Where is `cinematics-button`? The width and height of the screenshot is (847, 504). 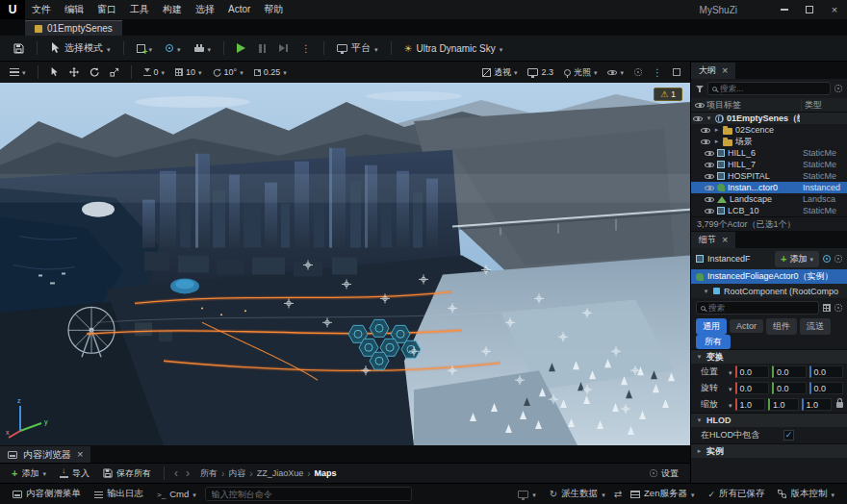 cinematics-button is located at coordinates (203, 48).